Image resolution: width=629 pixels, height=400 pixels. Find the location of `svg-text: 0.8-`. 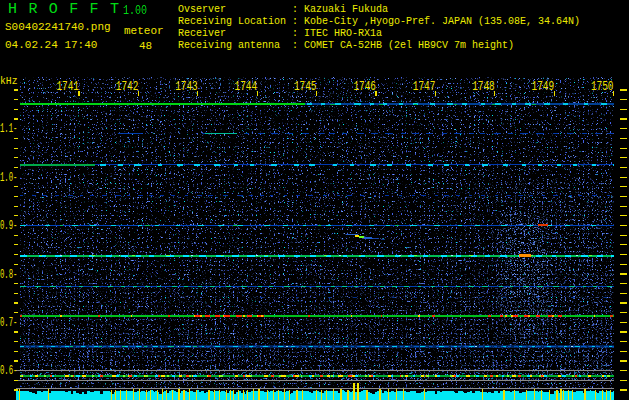

svg-text: 0.8- is located at coordinates (9, 275).